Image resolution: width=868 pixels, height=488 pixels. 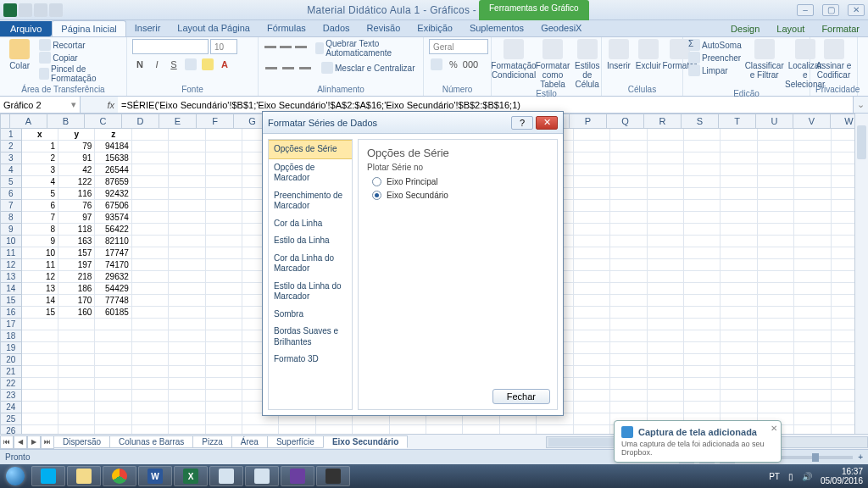 What do you see at coordinates (413, 123) in the screenshot?
I see `dialog-titlebar: Formatar Séries de Dados ? ✕` at bounding box center [413, 123].